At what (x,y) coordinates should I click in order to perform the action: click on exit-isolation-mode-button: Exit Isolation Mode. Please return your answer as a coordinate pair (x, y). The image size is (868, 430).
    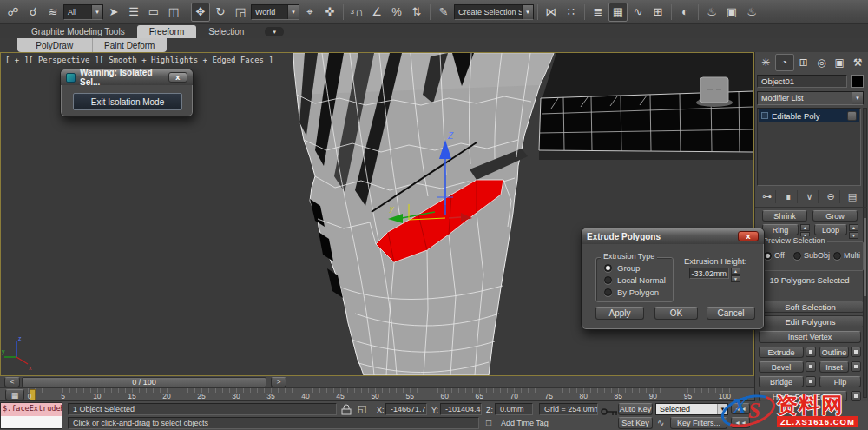
    Looking at the image, I should click on (128, 102).